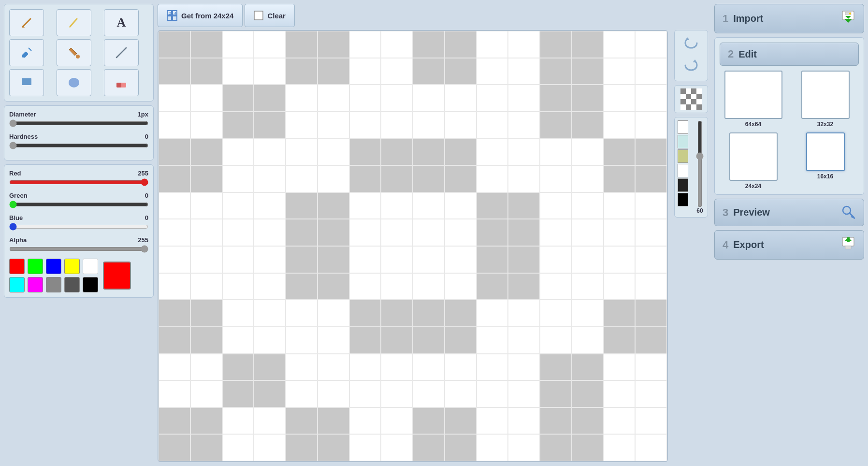 Image resolution: width=868 pixels, height=466 pixels. I want to click on eraser-tool-button, so click(121, 83).